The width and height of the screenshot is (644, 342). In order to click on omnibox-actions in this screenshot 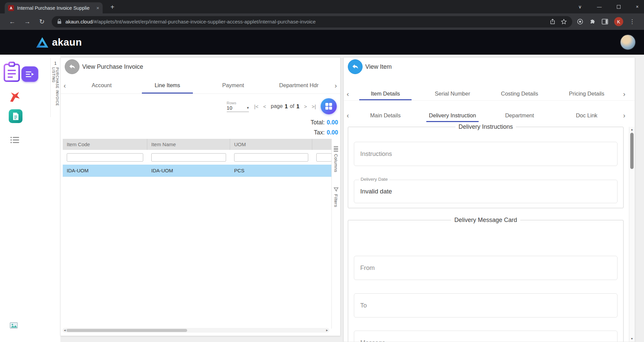, I will do `click(558, 21)`.